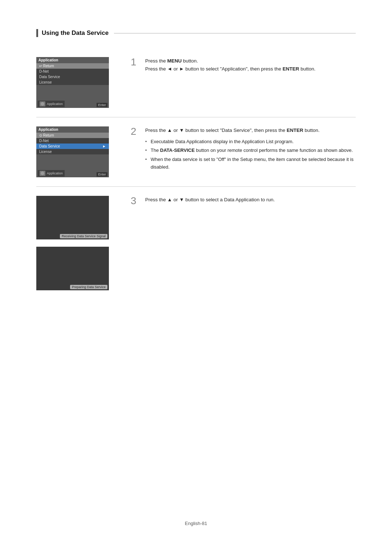 Image resolution: width=392 pixels, height=537 pixels. What do you see at coordinates (73, 135) in the screenshot?
I see `app-menu-2-item-return: ⊙ Return` at bounding box center [73, 135].